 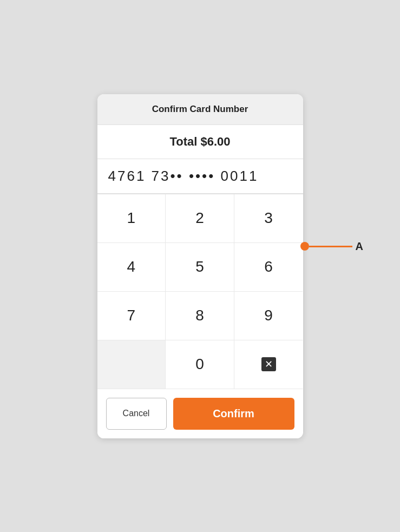 What do you see at coordinates (183, 176) in the screenshot?
I see `card-number-display: 4761 73•• •••• 0011` at bounding box center [183, 176].